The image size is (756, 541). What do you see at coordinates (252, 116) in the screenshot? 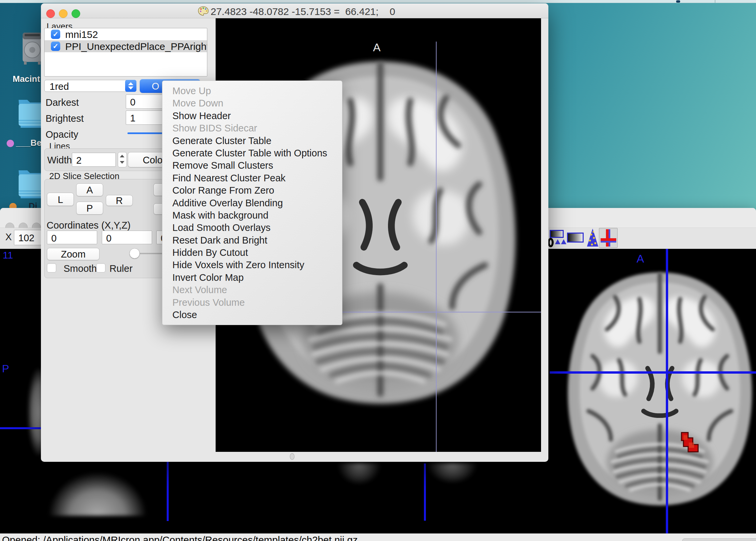
I see `menu-item: Show Header` at bounding box center [252, 116].